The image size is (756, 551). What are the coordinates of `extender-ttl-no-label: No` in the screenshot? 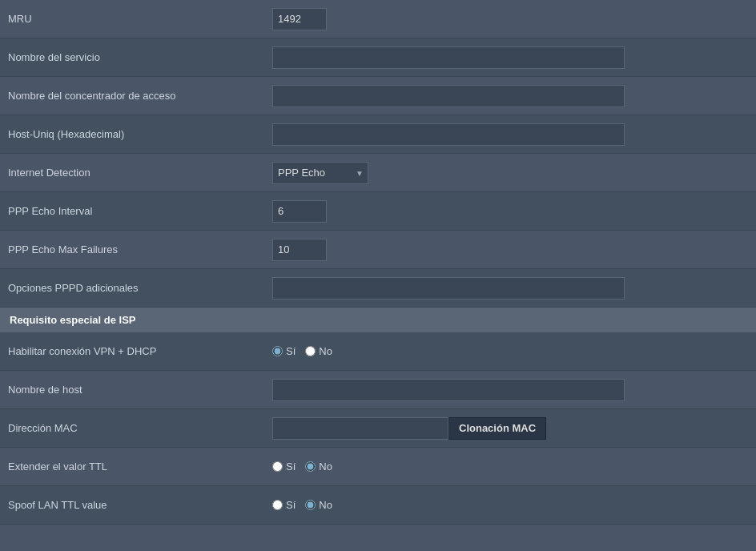 It's located at (319, 466).